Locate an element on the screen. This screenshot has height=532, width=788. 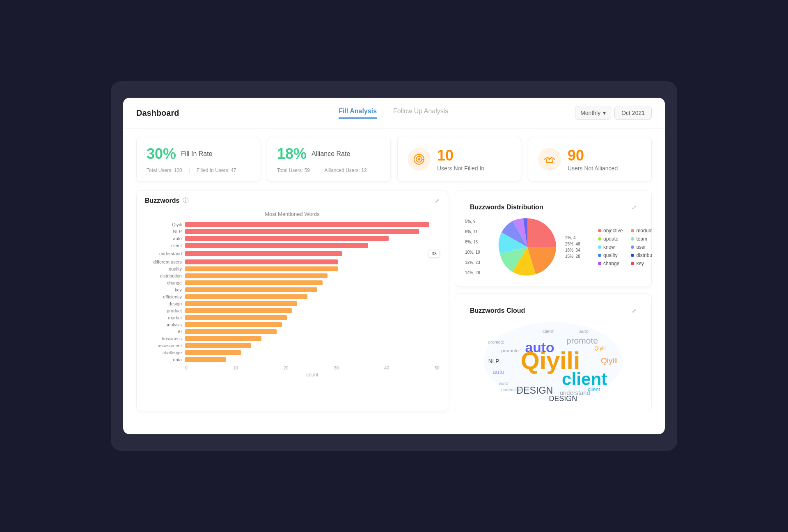
word-understand2: understand is located at coordinates (512, 390).